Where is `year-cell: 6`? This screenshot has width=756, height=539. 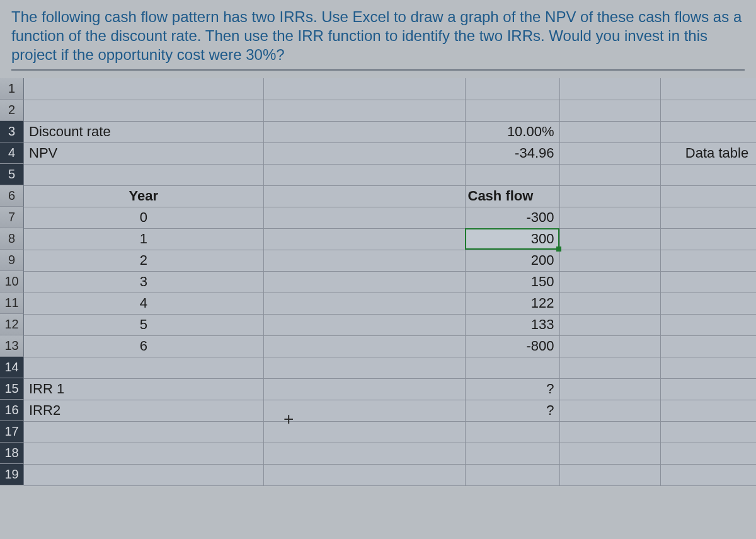
year-cell: 6 is located at coordinates (144, 346).